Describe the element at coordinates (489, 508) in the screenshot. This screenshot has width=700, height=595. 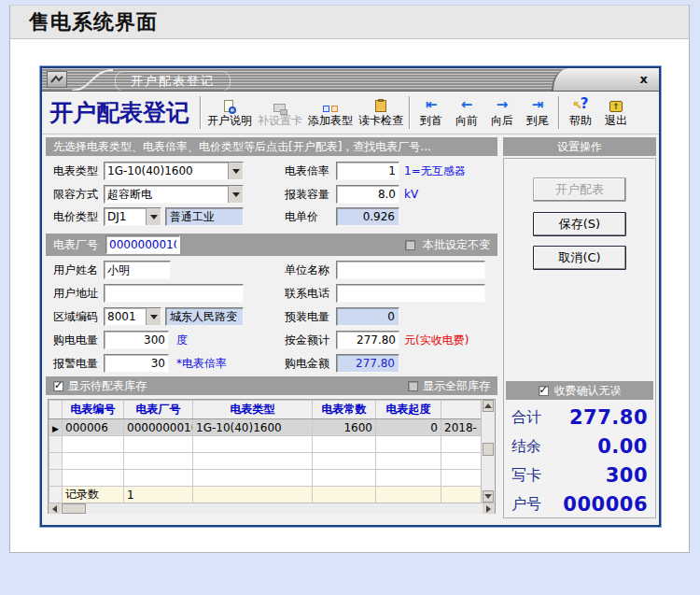
I see `scroll-right-icon` at that location.